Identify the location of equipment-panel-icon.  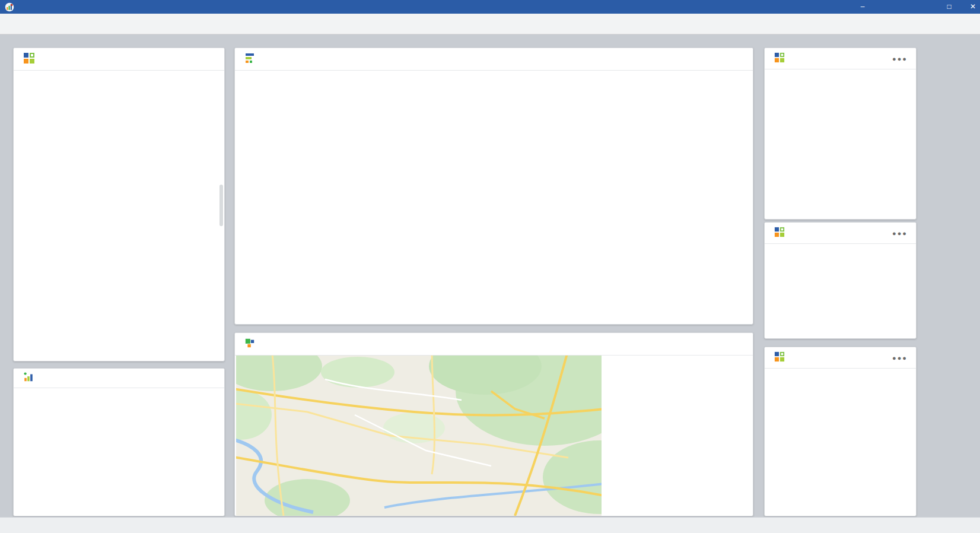
(779, 358).